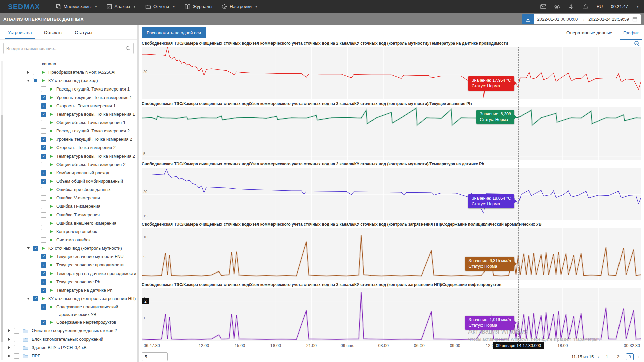  I want to click on tree-item: ✓Содержание полициклический, so click(70, 307).